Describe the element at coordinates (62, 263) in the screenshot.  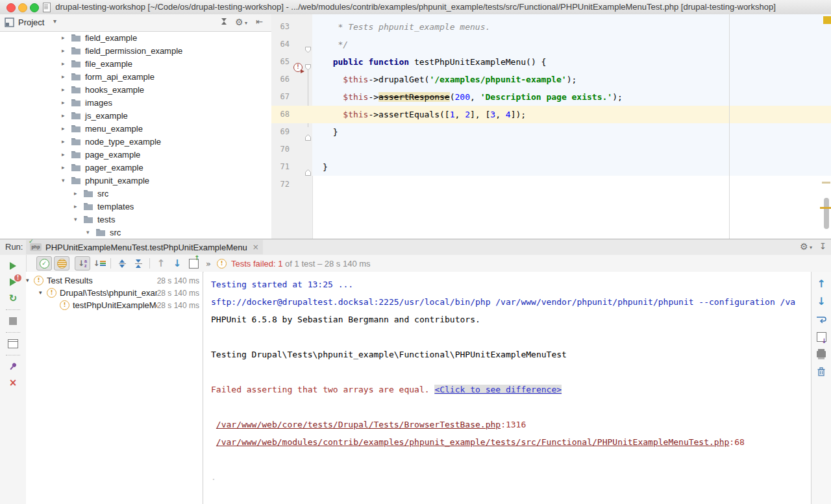
I see `show-ignored-button` at that location.